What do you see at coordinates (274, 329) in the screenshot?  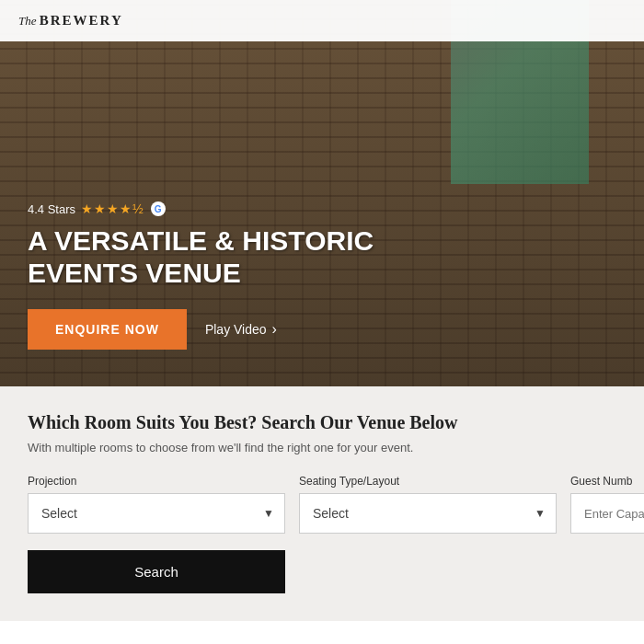 I see `play-chevron-icon: ›` at bounding box center [274, 329].